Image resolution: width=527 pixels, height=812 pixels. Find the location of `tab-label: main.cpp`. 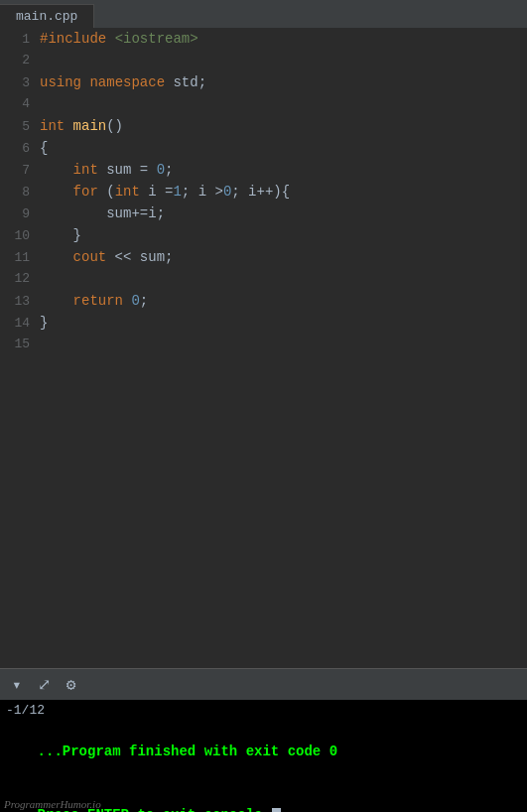

tab-label: main.cpp is located at coordinates (47, 16).